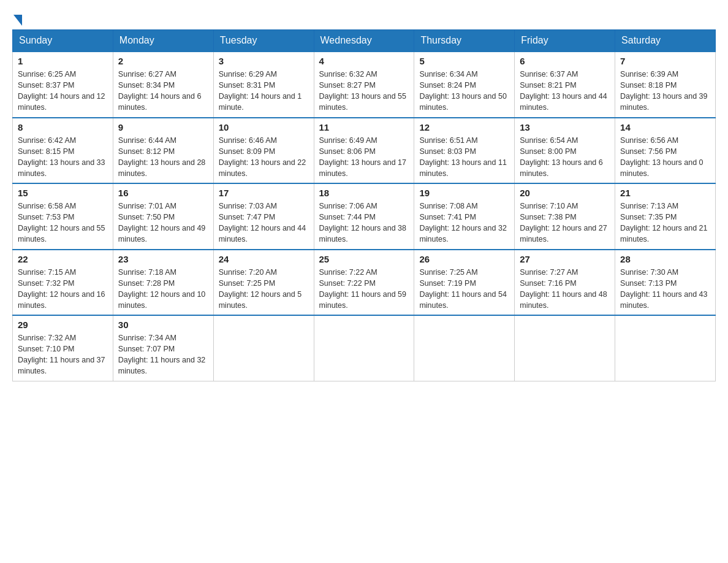 The image size is (728, 563). I want to click on day-info: Sunrise: 7:34 AMSunset: 7:07 PMDaylight:…, so click(163, 354).